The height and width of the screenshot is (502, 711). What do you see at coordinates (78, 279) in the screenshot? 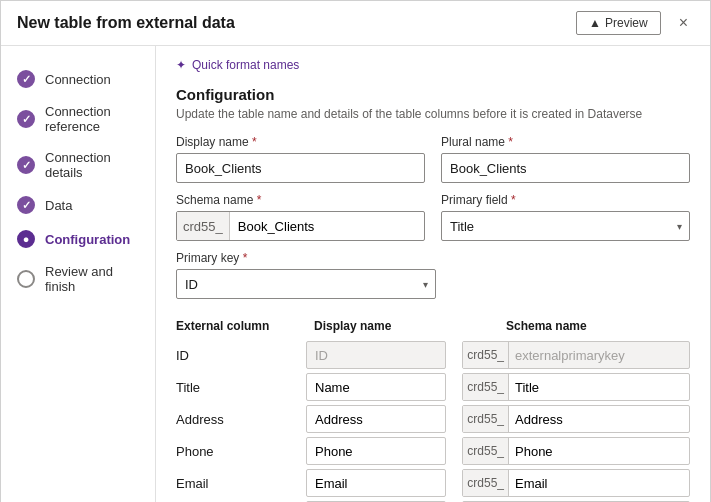
I see `sidebar-item-review-finish: Review and finish` at bounding box center [78, 279].